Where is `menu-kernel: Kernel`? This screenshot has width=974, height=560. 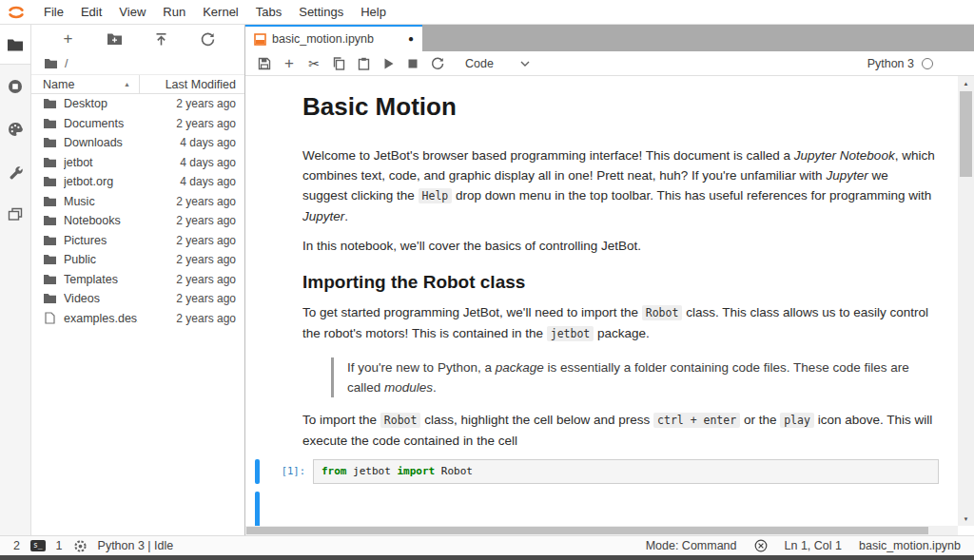
menu-kernel: Kernel is located at coordinates (221, 11).